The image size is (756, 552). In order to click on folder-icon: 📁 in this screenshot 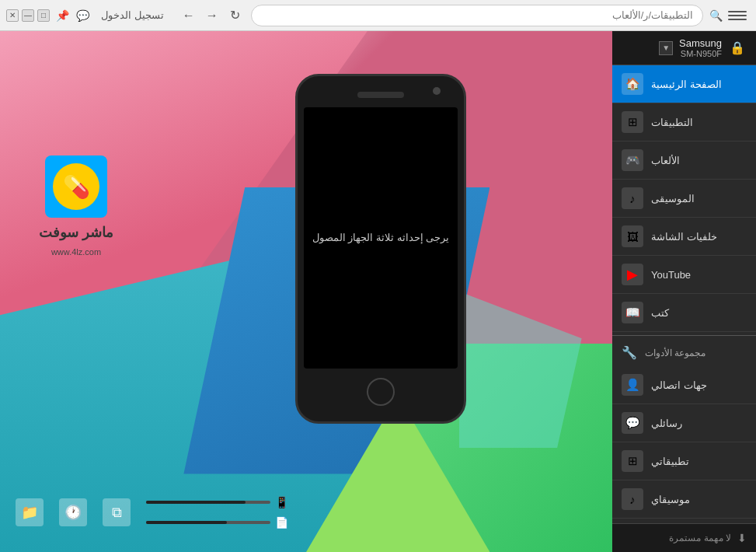, I will do `click(30, 512)`.